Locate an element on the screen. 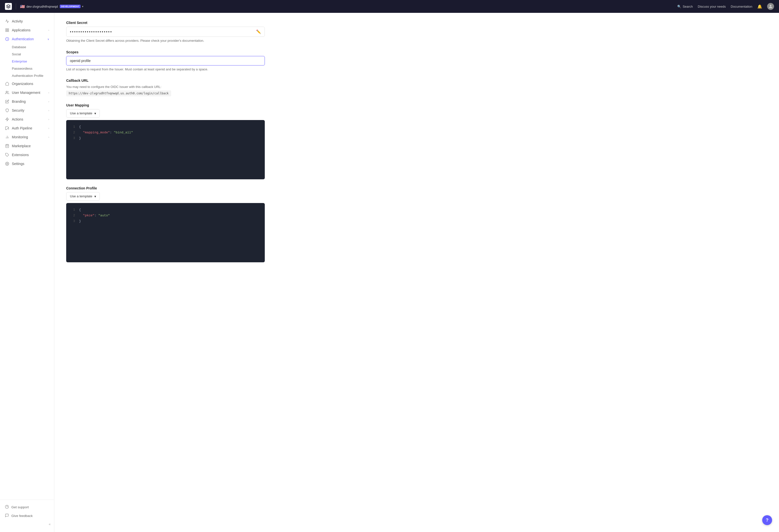 This screenshot has height=532, width=779. client-secret-edit-icon: ✏️ is located at coordinates (259, 32).